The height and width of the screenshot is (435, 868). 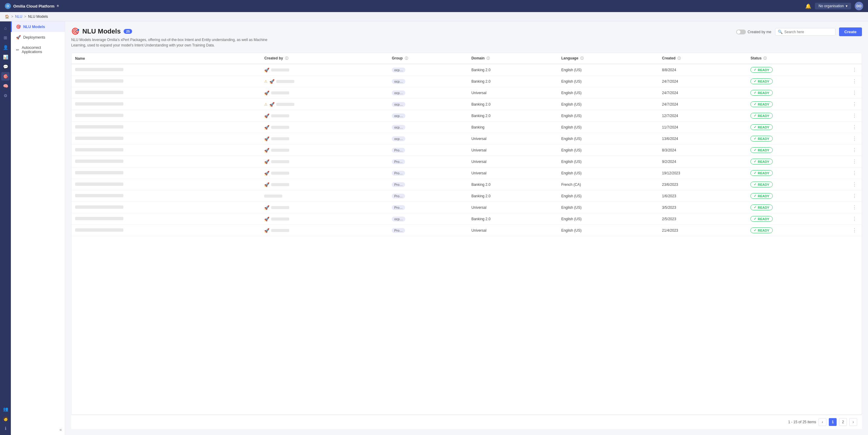 What do you see at coordinates (797, 116) in the screenshot?
I see `cell-status-4: ✓ READY` at bounding box center [797, 116].